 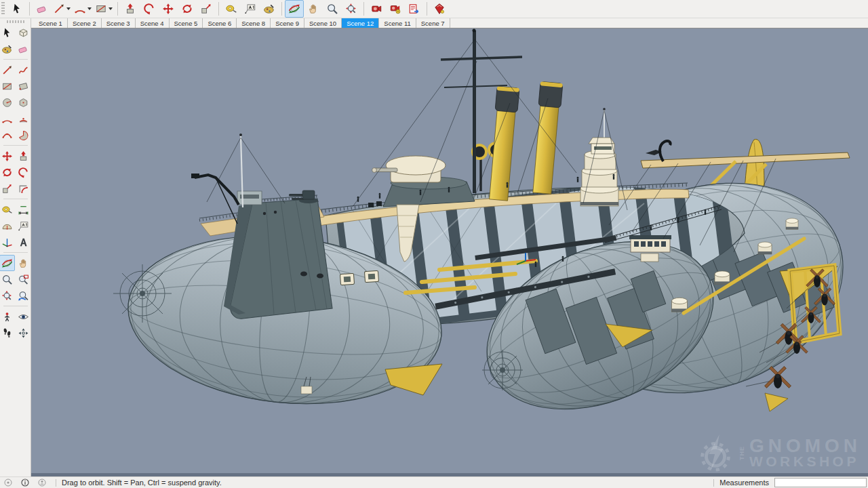 What do you see at coordinates (23, 188) in the screenshot?
I see `offset-tool-button` at bounding box center [23, 188].